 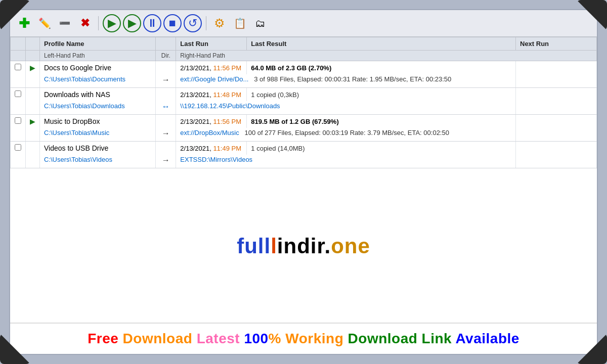 I want to click on log-button: 📋, so click(x=240, y=23).